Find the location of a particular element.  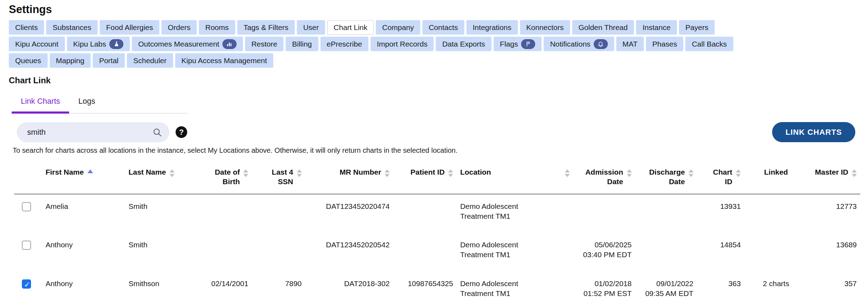

nav-tab-billing: Billing is located at coordinates (302, 44).